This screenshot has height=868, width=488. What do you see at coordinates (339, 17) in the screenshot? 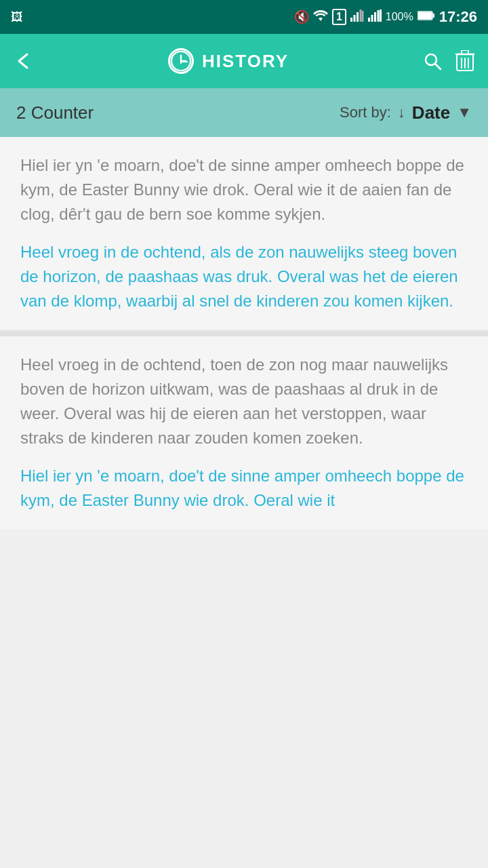
I see `sim-icon: 1` at bounding box center [339, 17].